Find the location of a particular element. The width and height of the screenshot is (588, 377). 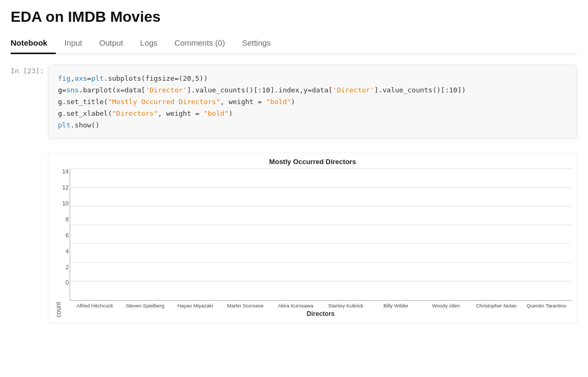

tab-settings: Settings is located at coordinates (256, 44).